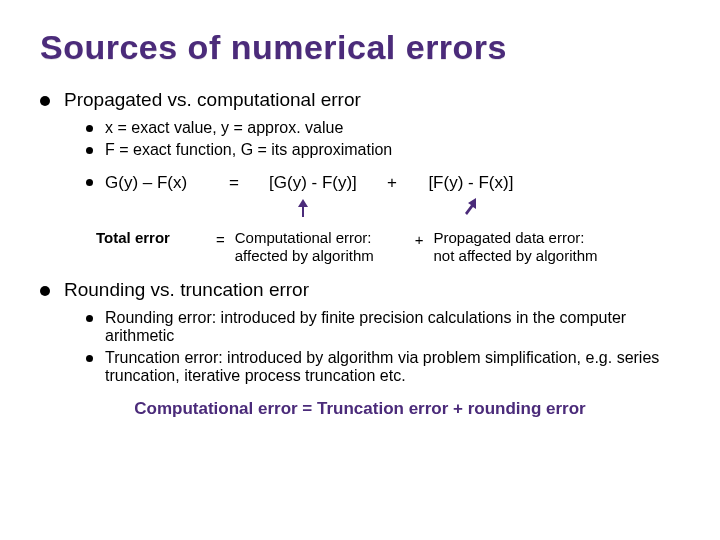 This screenshot has width=720, height=540. I want to click on equation-row: G(y) – F(x) = [G(y) - F(y)] + [F(y) - F(…, so click(383, 183).